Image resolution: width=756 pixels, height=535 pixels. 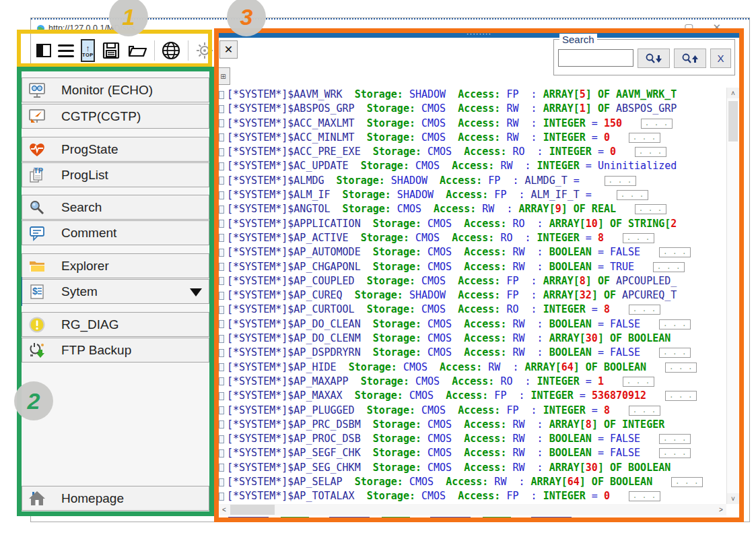 What do you see at coordinates (252, 509) in the screenshot?
I see `horizontal-scroll-thumb` at bounding box center [252, 509].